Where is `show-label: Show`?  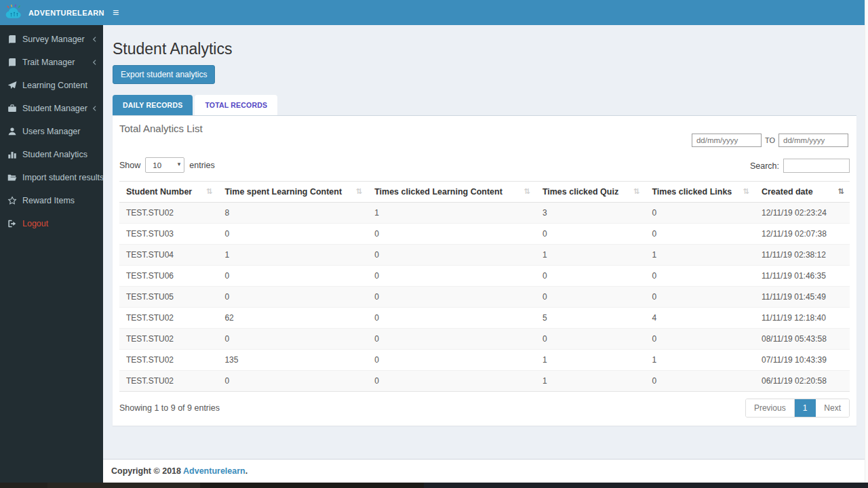
show-label: Show is located at coordinates (130, 165).